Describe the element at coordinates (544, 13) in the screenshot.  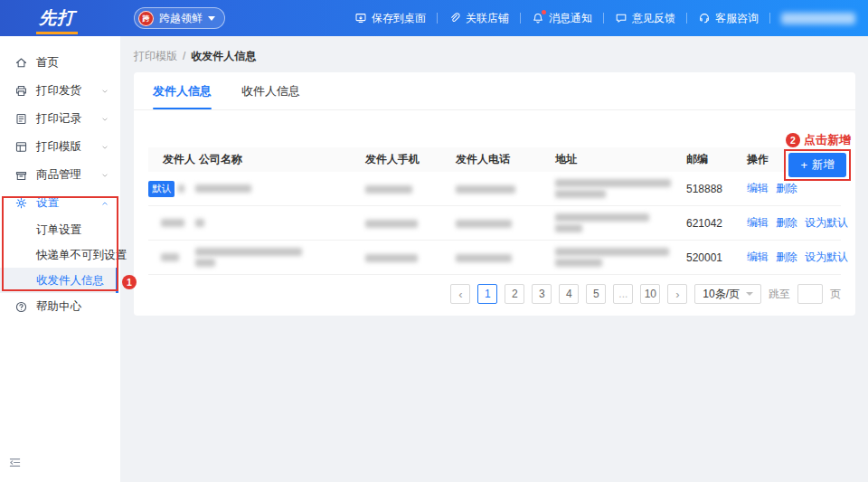
I see `notification-dot` at that location.